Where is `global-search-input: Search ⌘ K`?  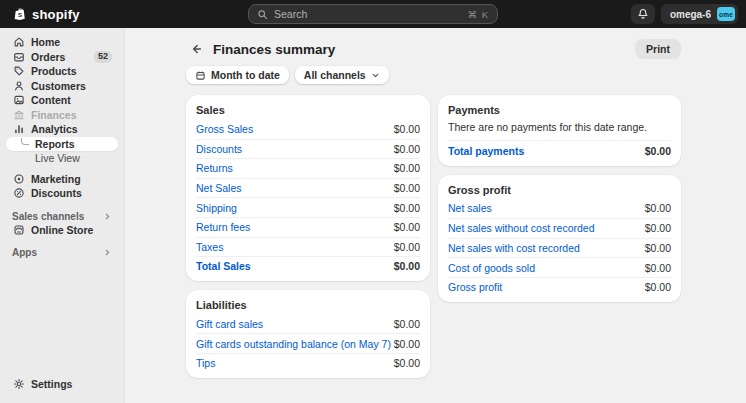 global-search-input: Search ⌘ K is located at coordinates (373, 14).